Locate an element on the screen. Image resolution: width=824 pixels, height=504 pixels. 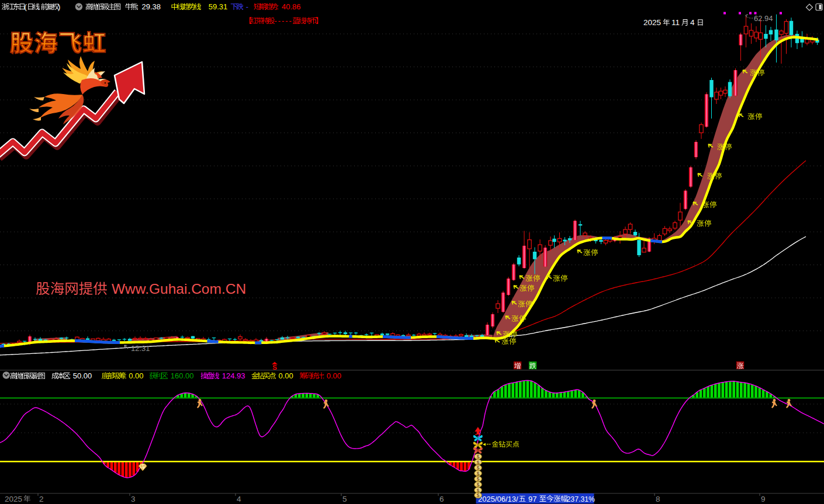
svg-text: 6 is located at coordinates (442, 499).